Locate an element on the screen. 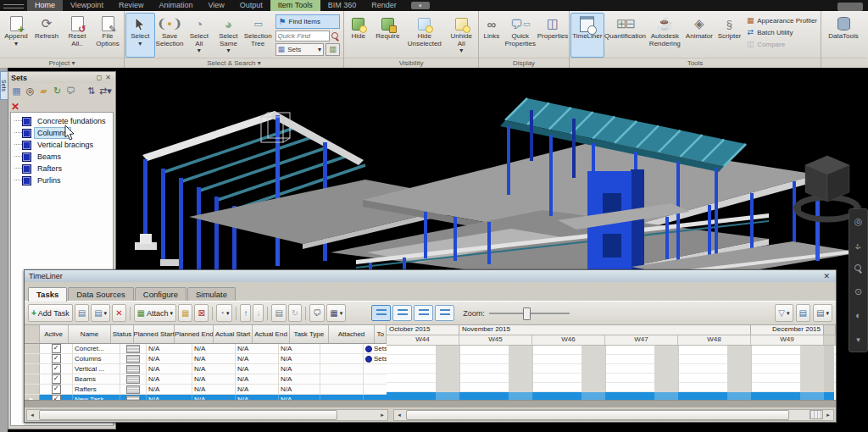 The height and width of the screenshot is (432, 868). delete-task-button: ✕ is located at coordinates (119, 313).